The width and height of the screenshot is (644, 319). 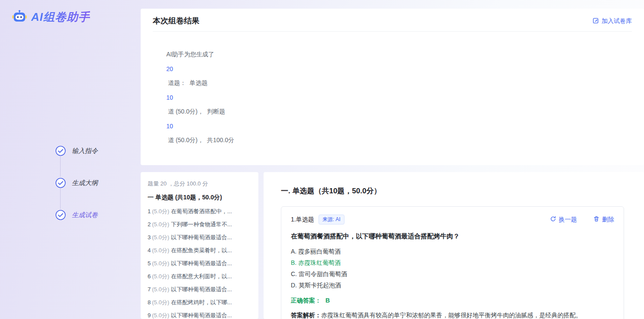 I want to click on stepper-step: 生成试卷, so click(x=77, y=215).